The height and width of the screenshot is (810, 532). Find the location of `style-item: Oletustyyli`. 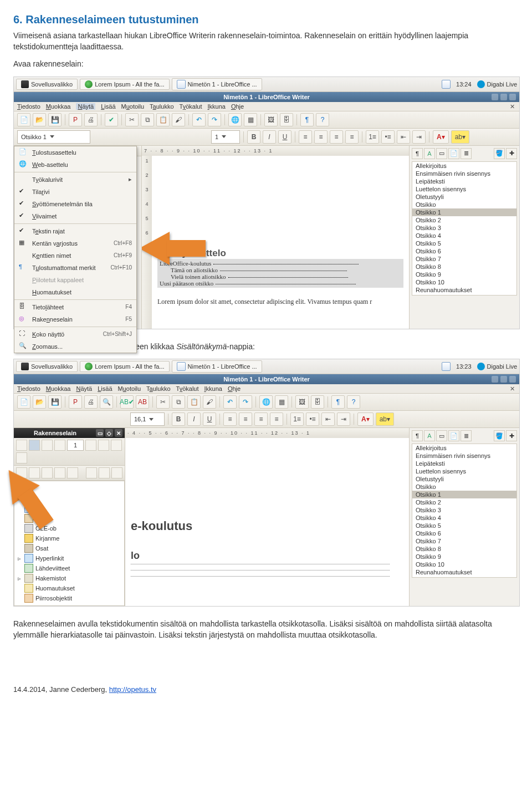

style-item: Oletustyyli is located at coordinates (464, 197).